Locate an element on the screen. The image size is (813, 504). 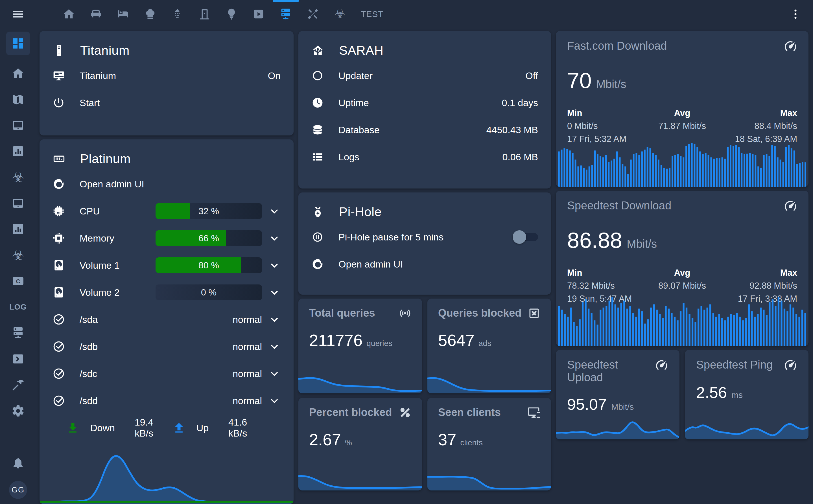
biohazard-icon: ☣ is located at coordinates (18, 255).